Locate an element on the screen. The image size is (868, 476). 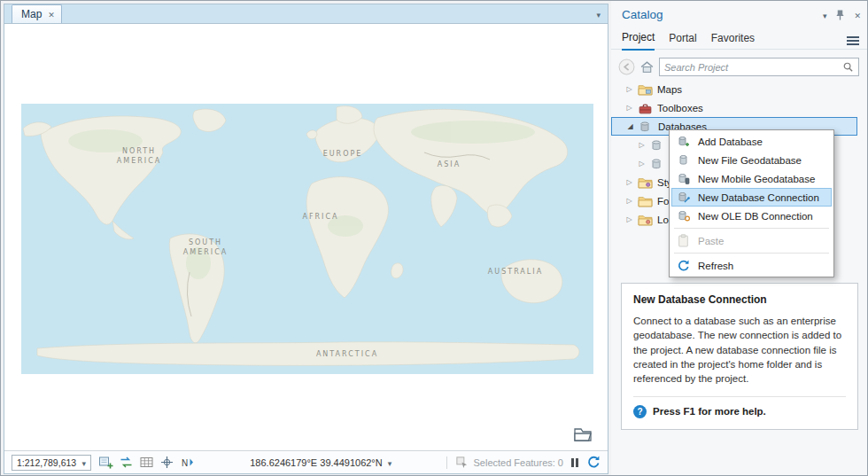
context-menu: Add Database New File Geodatabase New Mo… is located at coordinates (751, 204).